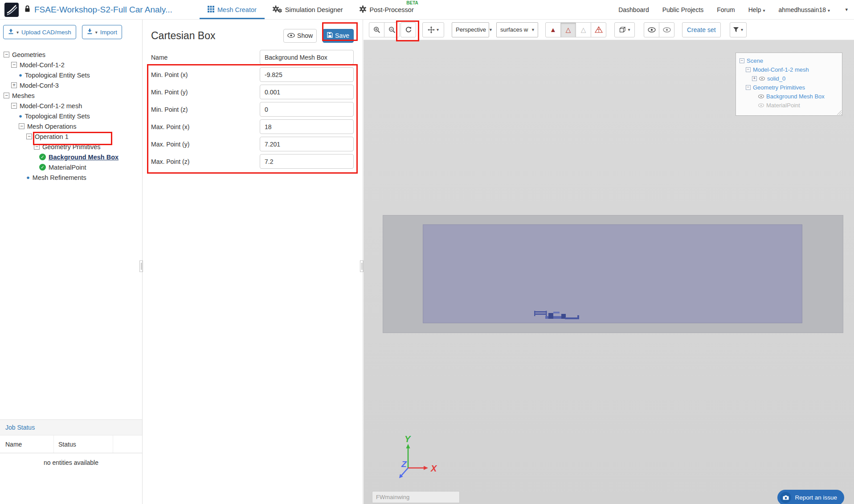 This screenshot has width=854, height=504. I want to click on hide-selected-button, so click(666, 30).